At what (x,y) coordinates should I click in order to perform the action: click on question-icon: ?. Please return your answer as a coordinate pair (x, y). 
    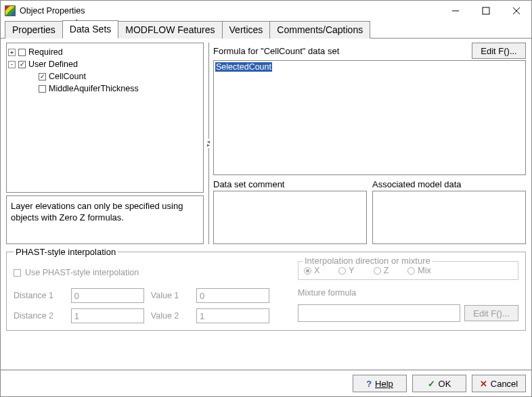
    Looking at the image, I should click on (369, 384).